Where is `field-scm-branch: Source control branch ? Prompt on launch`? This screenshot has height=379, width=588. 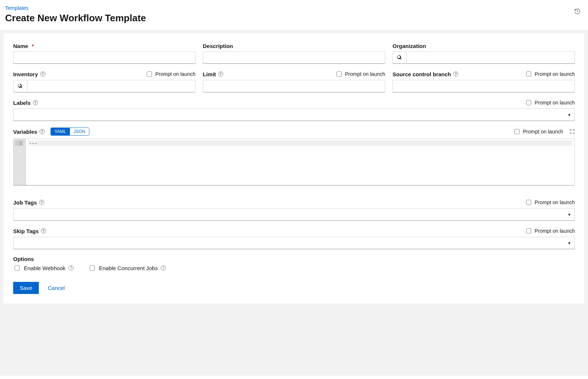 field-scm-branch: Source control branch ? Prompt on launch is located at coordinates (484, 81).